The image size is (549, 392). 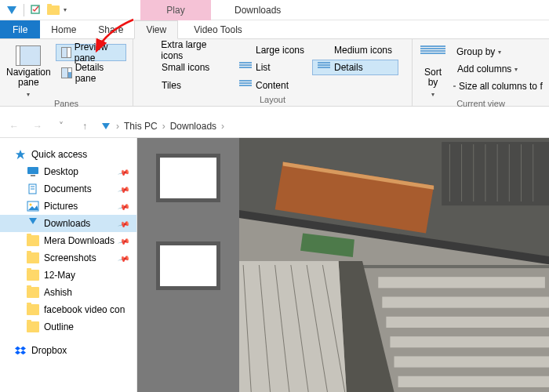 I want to click on sidebar-item: Ashish, so click(x=68, y=292).